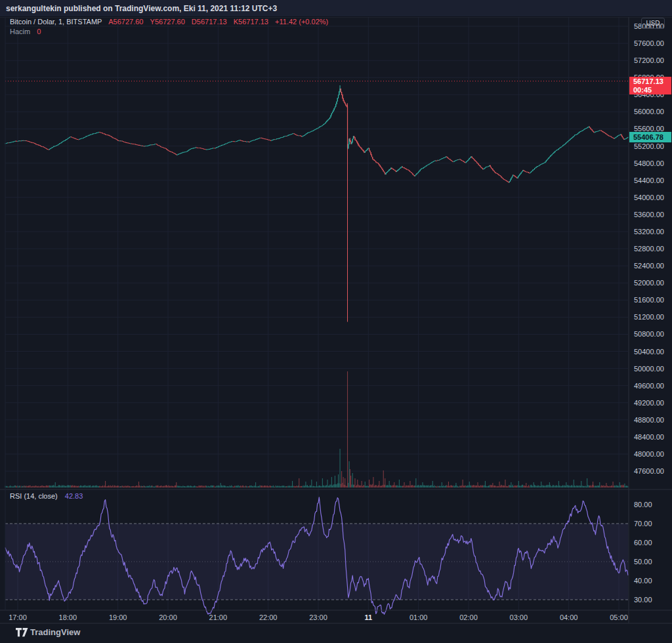  What do you see at coordinates (650, 137) in the screenshot?
I see `close-price-badge: 55406.78` at bounding box center [650, 137].